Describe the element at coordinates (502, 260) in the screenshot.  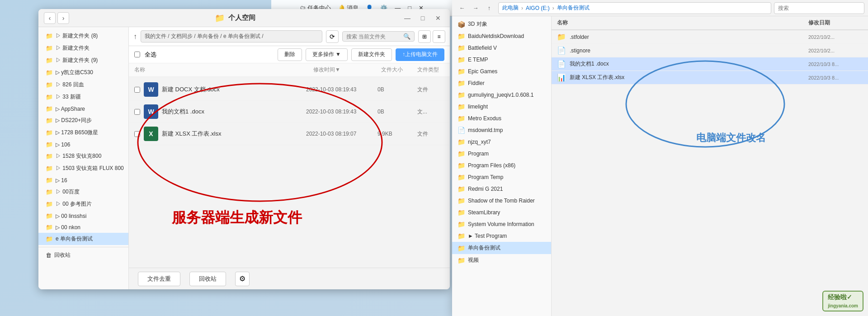
I see `exp-item-video: 📁 视频` at that location.